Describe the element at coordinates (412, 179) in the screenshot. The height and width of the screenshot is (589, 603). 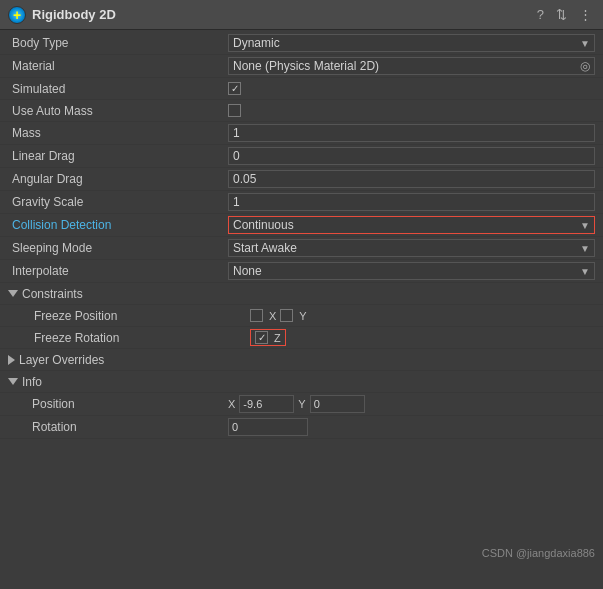
I see `angular-drag-field: 0.05` at that location.